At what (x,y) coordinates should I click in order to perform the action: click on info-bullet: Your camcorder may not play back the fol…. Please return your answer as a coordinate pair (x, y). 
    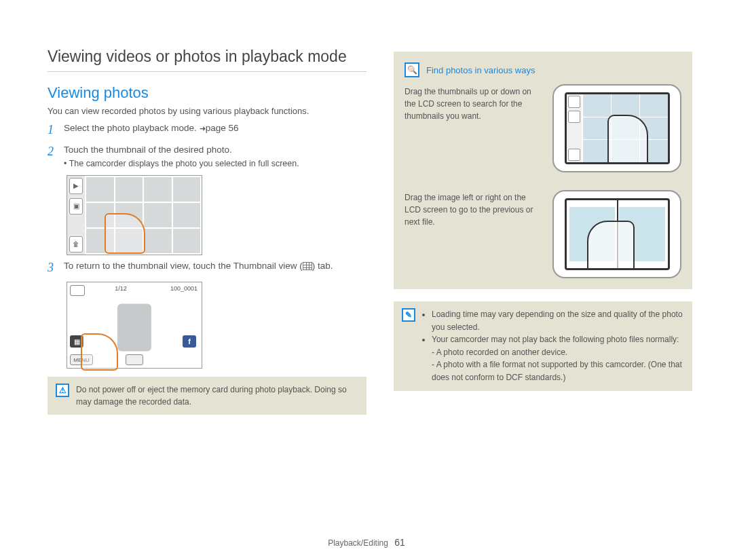
    Looking at the image, I should click on (558, 358).